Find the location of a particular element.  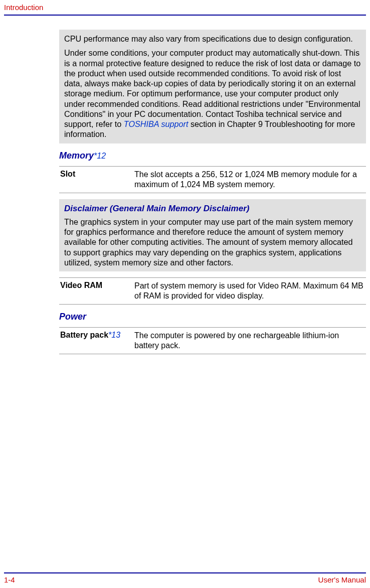

memory-slot-label: Slot is located at coordinates (97, 180).